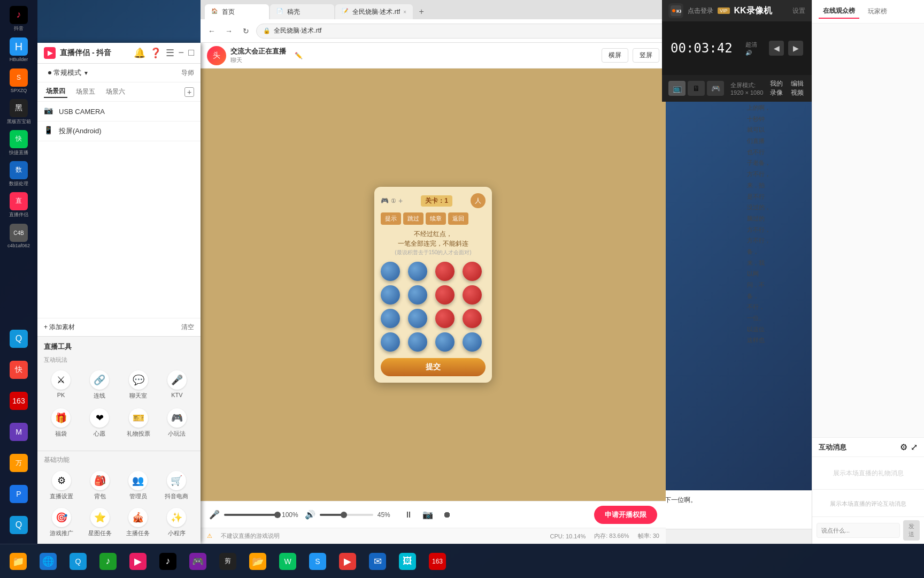 The image size is (924, 578). I want to click on tool-connect: 🔗 连线, so click(99, 385).